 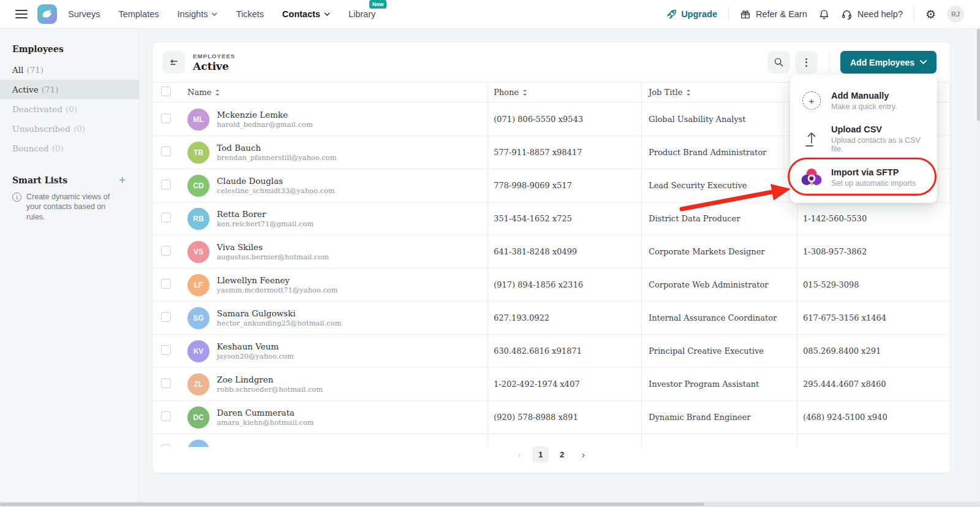 What do you see at coordinates (565, 318) in the screenshot?
I see `contact-phone: 627.193.0922` at bounding box center [565, 318].